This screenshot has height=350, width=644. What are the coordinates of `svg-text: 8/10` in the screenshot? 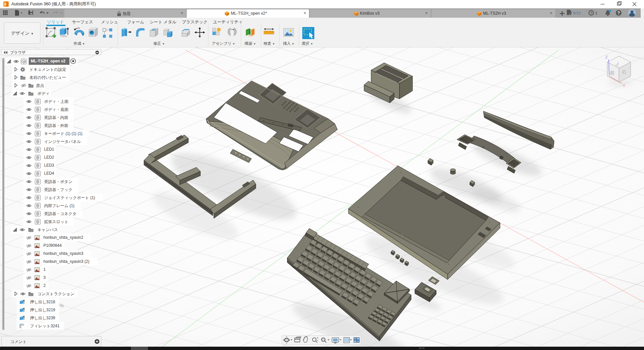 It's located at (577, 13).